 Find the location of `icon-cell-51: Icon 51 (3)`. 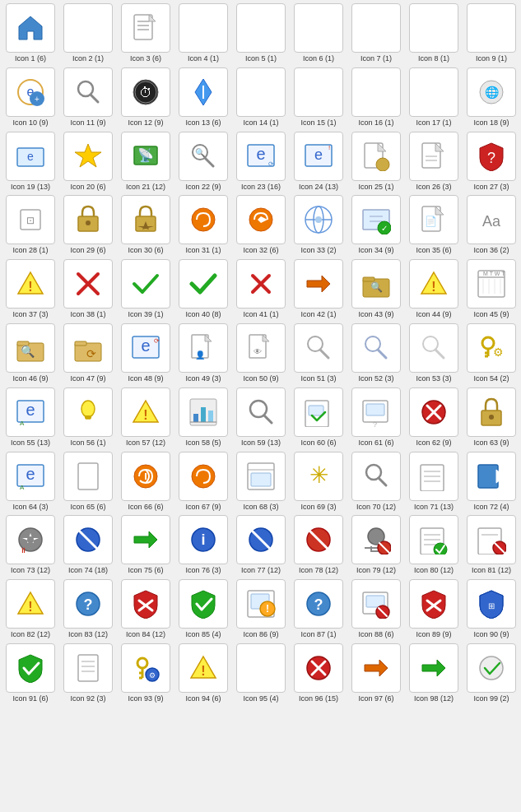

icon-cell-51: Icon 51 (3) is located at coordinates (319, 354).